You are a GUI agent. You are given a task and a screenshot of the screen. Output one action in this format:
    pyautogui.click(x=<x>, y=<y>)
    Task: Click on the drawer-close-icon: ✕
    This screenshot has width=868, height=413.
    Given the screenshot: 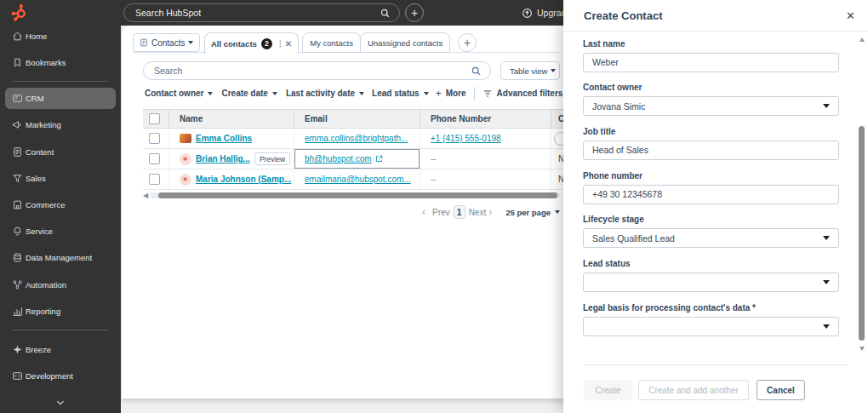 What is the action you would take?
    pyautogui.click(x=851, y=15)
    